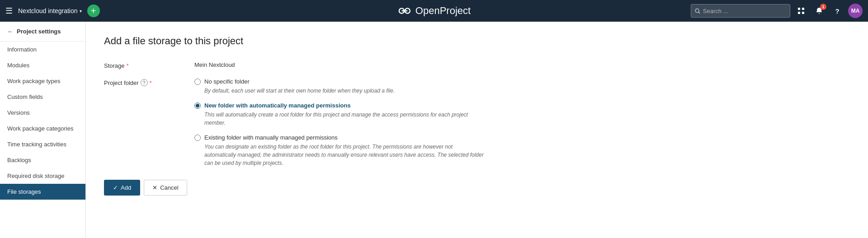 The image size is (868, 238). Describe the element at coordinates (801, 11) in the screenshot. I see `grid-menu-button` at that location.